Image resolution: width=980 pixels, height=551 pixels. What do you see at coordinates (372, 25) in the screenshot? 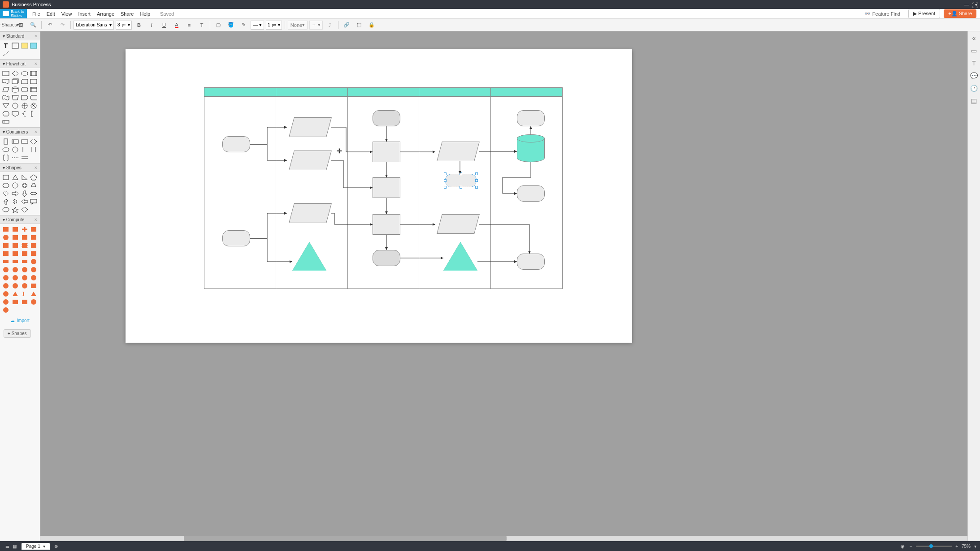
I see `lock-button: 🔒` at bounding box center [372, 25].